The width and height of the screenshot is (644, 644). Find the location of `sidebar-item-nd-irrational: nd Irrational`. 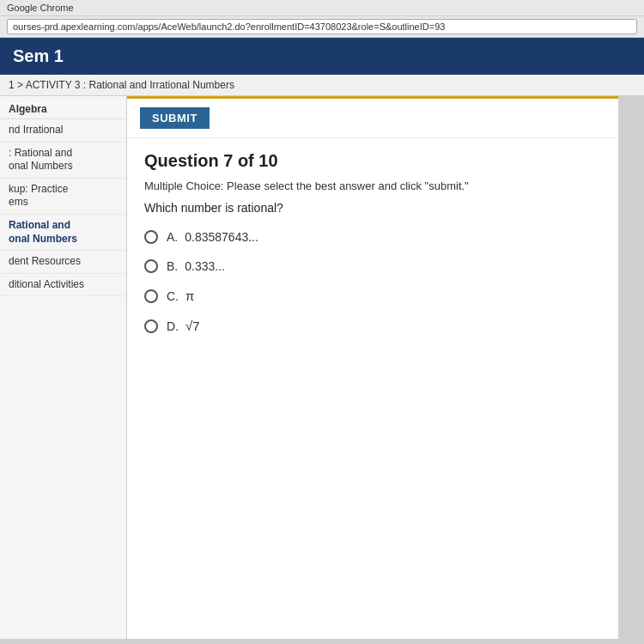

sidebar-item-nd-irrational: nd Irrational is located at coordinates (64, 131).